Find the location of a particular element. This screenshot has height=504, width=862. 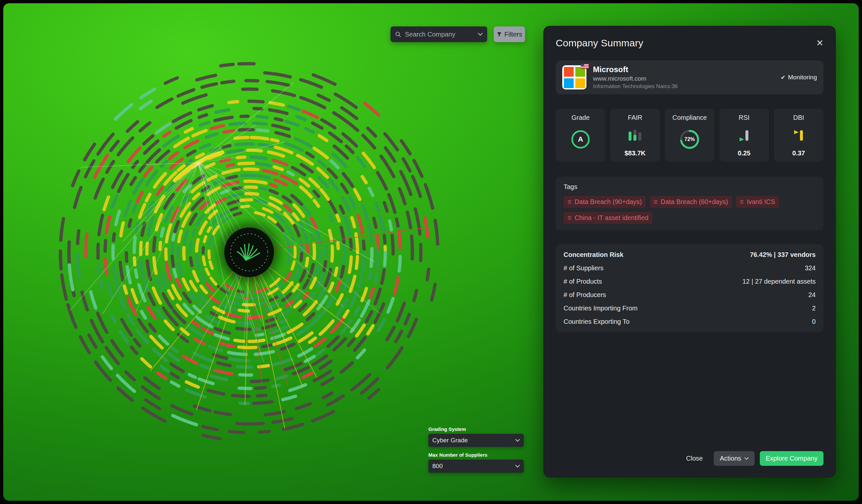

stat-value: 12 | 27 dependent assets is located at coordinates (779, 281).